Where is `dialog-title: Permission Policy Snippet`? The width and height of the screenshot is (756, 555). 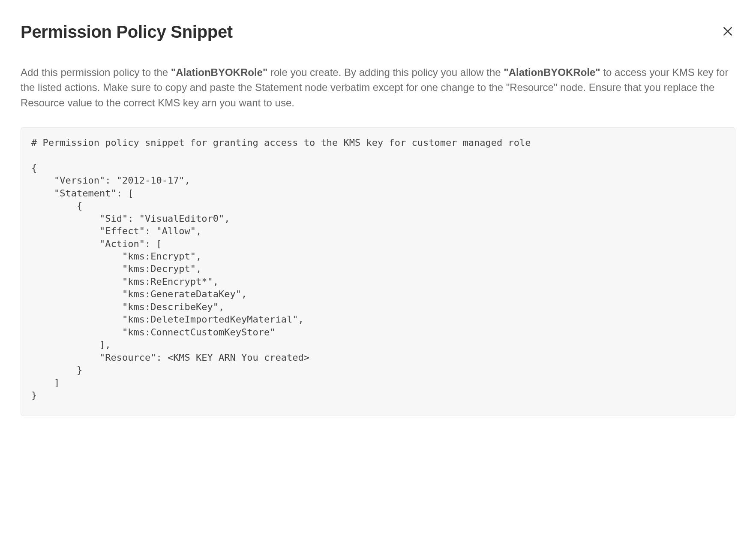
dialog-title: Permission Policy Snippet is located at coordinates (127, 32).